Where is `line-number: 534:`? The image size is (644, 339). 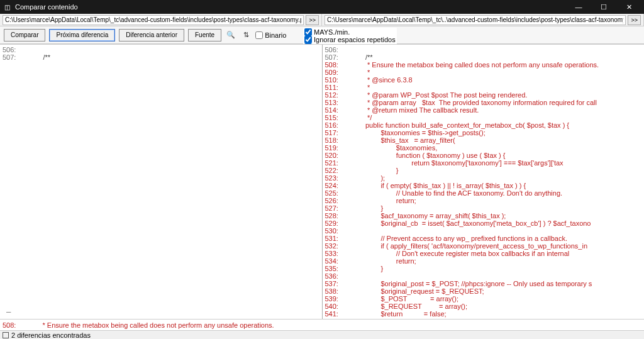 line-number: 534: is located at coordinates (335, 261).